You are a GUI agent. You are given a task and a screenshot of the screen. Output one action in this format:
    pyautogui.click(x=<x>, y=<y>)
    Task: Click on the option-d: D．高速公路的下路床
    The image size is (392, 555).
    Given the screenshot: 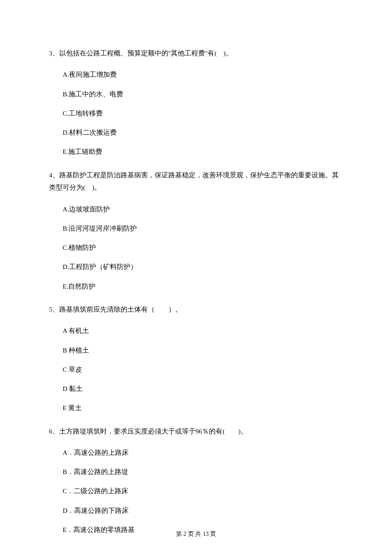 What is the action you would take?
    pyautogui.click(x=203, y=511)
    